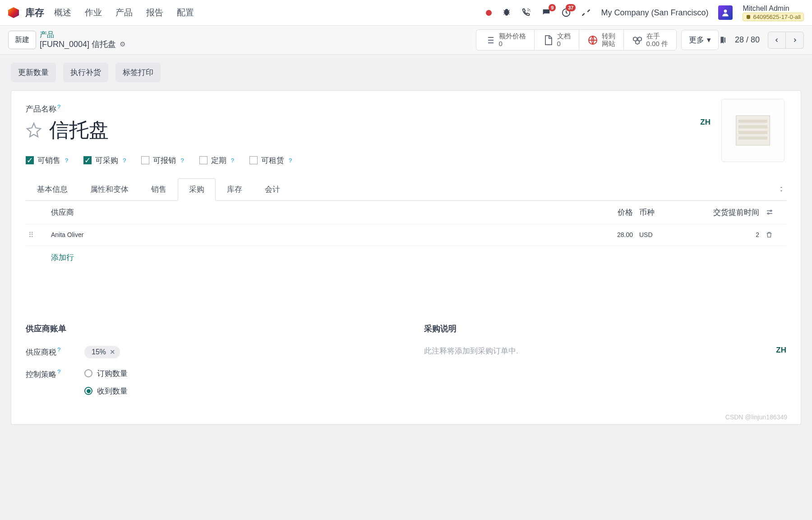 The width and height of the screenshot is (812, 520). Describe the element at coordinates (197, 190) in the screenshot. I see `tab-3: 采购` at that location.